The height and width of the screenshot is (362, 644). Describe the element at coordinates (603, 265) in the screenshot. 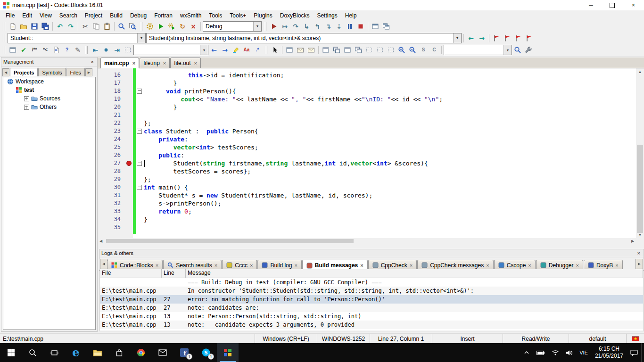

I see `log-tab-doxyb: DoxyB×` at that location.